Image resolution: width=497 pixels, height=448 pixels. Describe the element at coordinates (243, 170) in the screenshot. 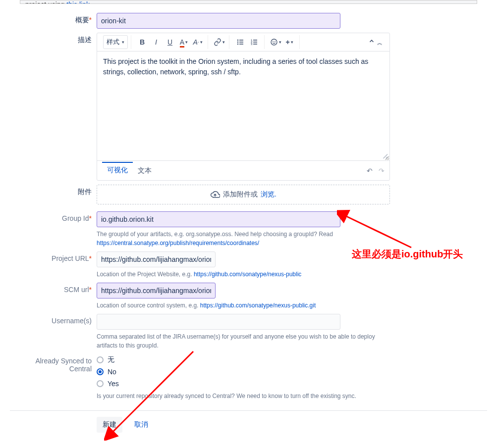

I see `editor-footer: 可视化 文本 ↶ ↷` at that location.